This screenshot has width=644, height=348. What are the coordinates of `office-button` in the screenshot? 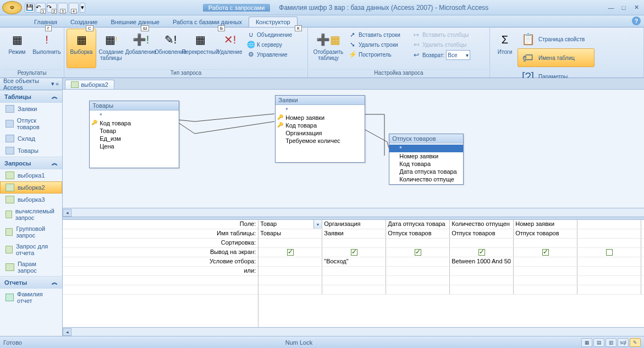 It's located at (12, 8).